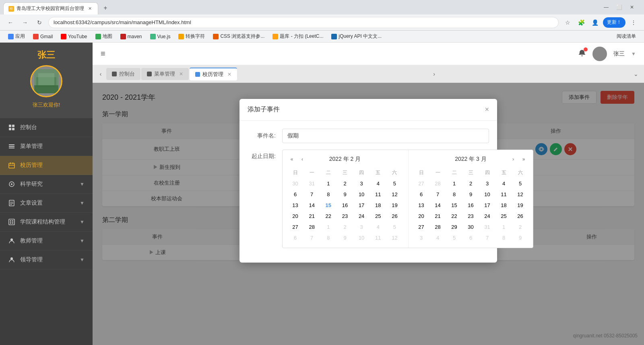 Image resolution: width=644 pixels, height=345 pixels. I want to click on bookmark-youtube: YouTube, so click(74, 37).